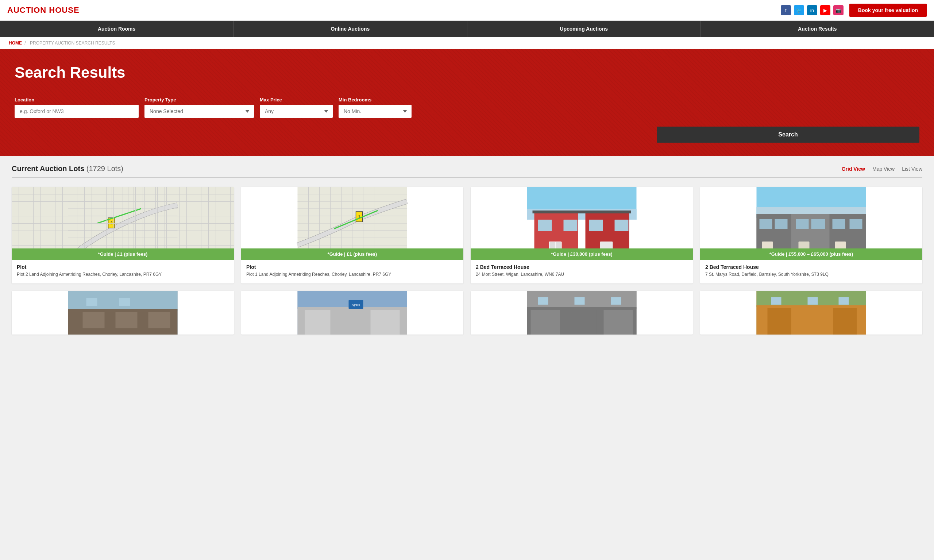 The width and height of the screenshot is (934, 560). I want to click on property-card-2: 1 *Guide | £1 (plus fees) Plot Plot 1 La…, so click(352, 235).